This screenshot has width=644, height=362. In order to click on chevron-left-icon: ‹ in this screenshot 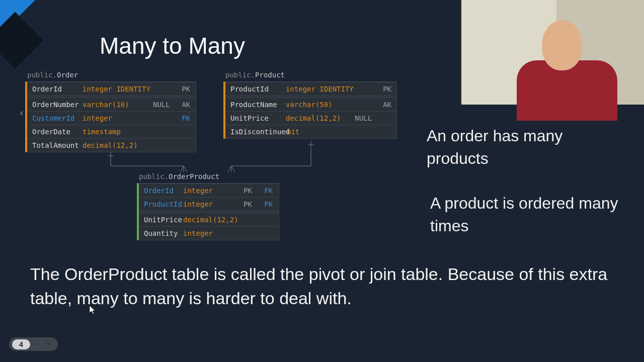, I will do `click(22, 113)`.